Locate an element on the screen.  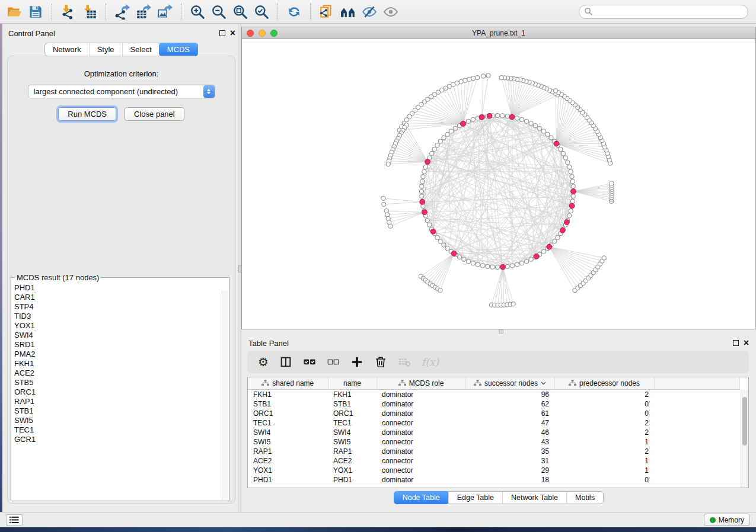
optimization-criterion-select: largest connected component (undirected) is located at coordinates (122, 91).